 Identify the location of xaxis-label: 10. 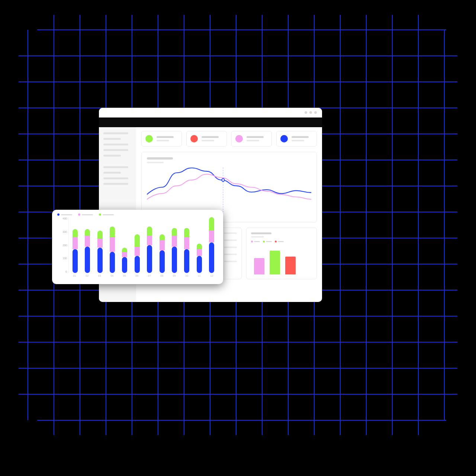
(187, 275).